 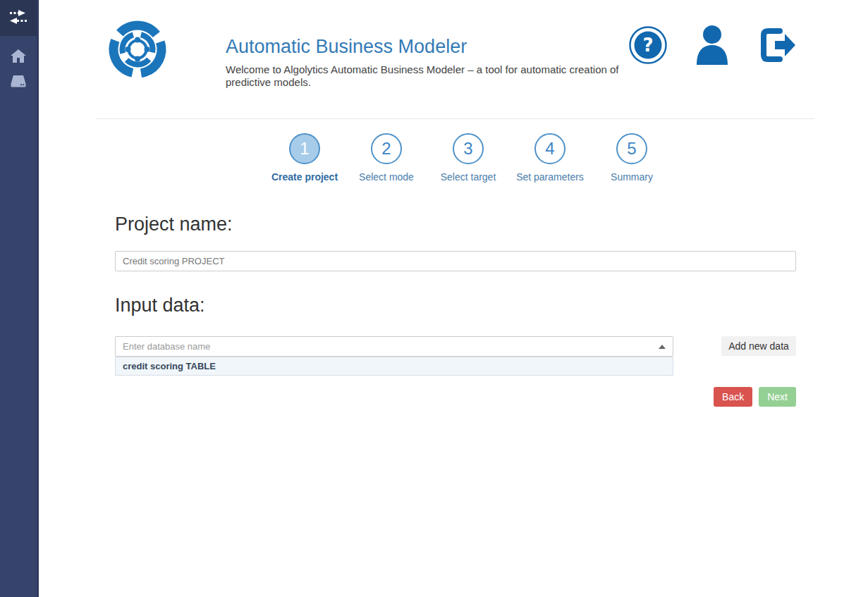 What do you see at coordinates (394, 367) in the screenshot?
I see `database-dropdown: credit scoring TABLE` at bounding box center [394, 367].